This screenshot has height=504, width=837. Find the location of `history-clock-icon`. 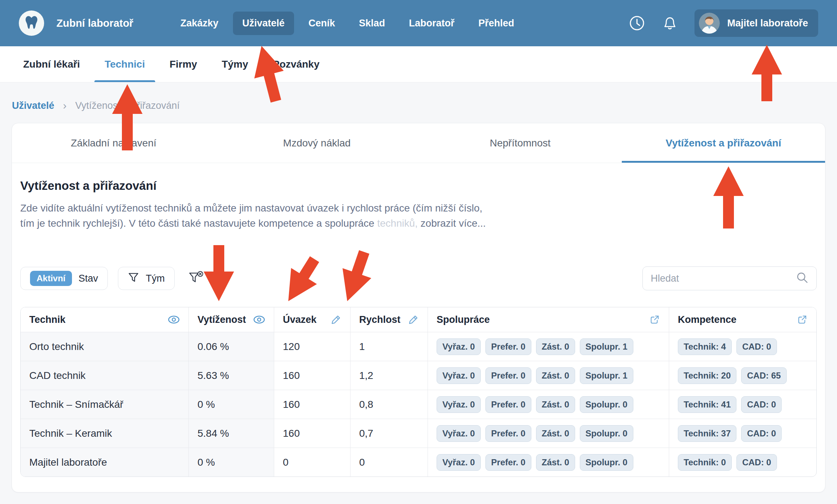

history-clock-icon is located at coordinates (637, 23).